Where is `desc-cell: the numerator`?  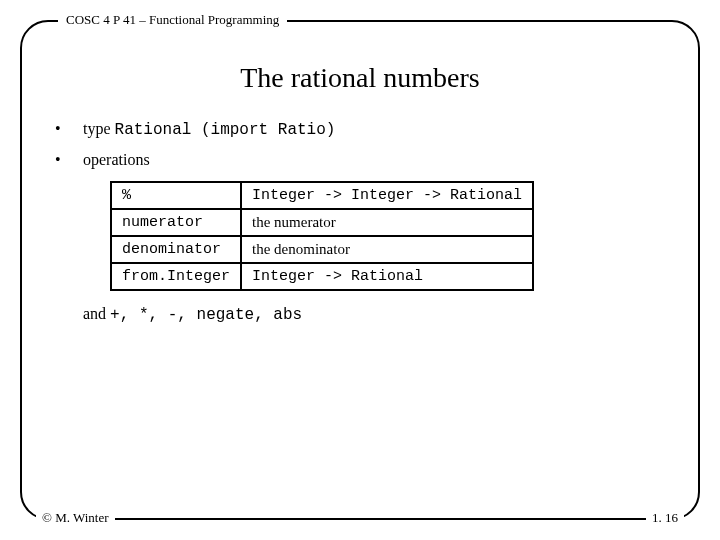
desc-cell: the numerator is located at coordinates (387, 222).